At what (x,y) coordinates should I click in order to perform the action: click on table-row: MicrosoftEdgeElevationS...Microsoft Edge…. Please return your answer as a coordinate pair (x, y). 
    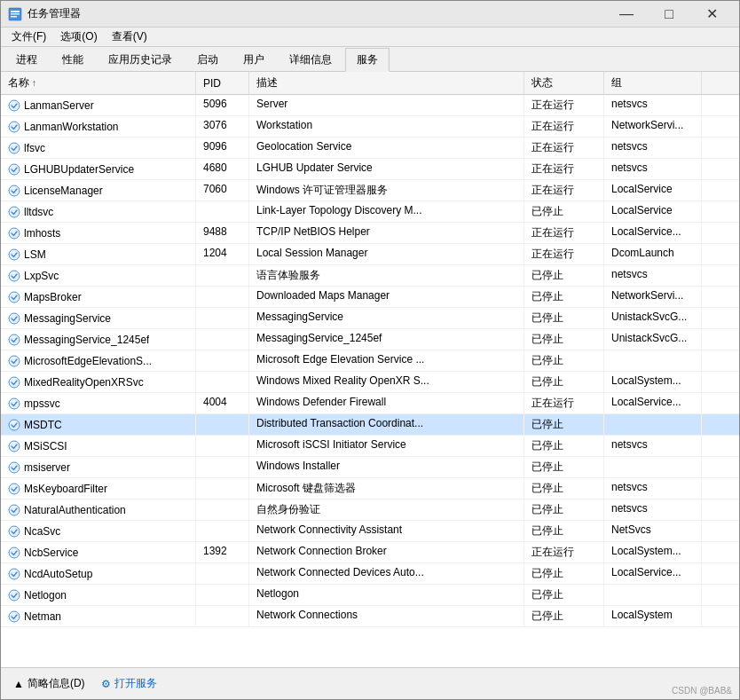
    Looking at the image, I should click on (370, 361).